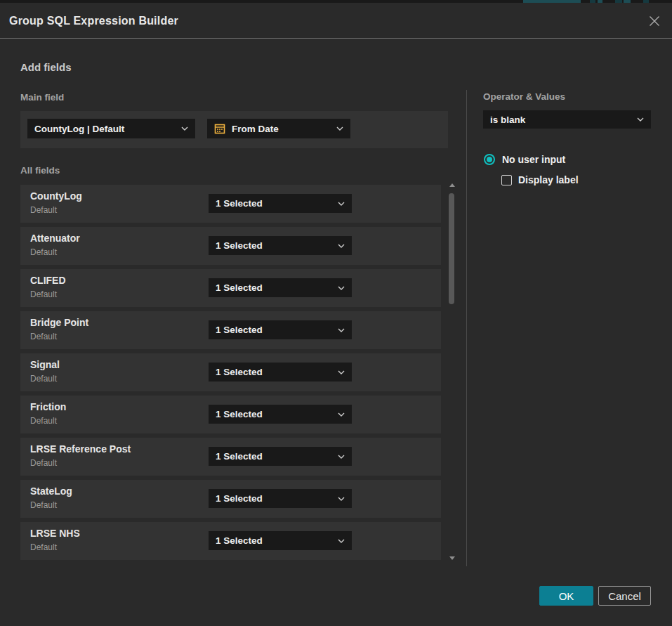  Describe the element at coordinates (105, 129) in the screenshot. I see `layer-dropdown-value: CountyLog | Default` at that location.